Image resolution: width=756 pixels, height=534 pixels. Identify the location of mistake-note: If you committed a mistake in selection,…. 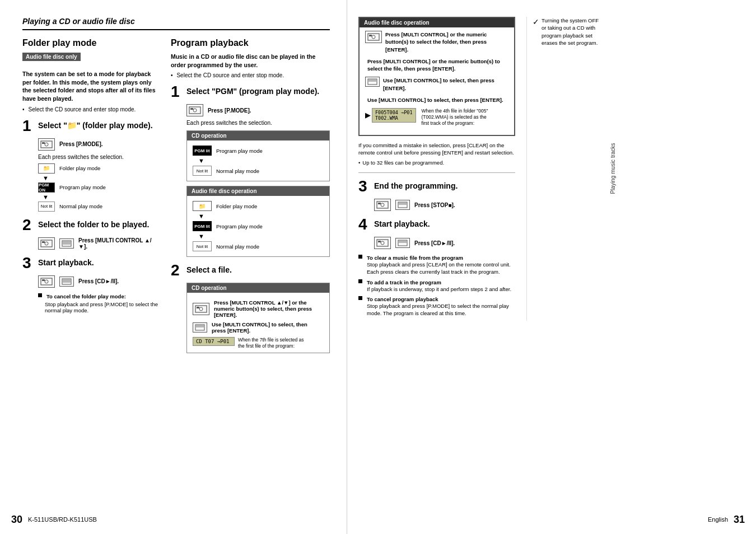
(437, 149).